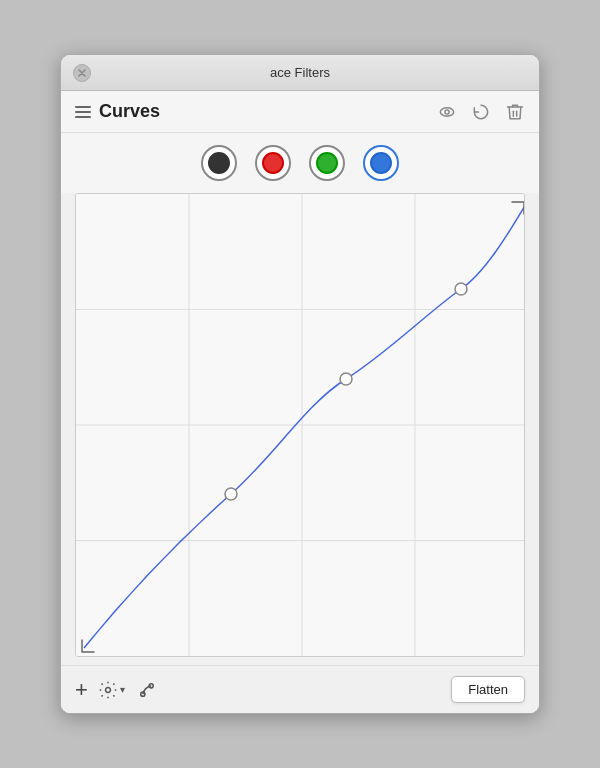  I want to click on channel-black-button, so click(219, 163).